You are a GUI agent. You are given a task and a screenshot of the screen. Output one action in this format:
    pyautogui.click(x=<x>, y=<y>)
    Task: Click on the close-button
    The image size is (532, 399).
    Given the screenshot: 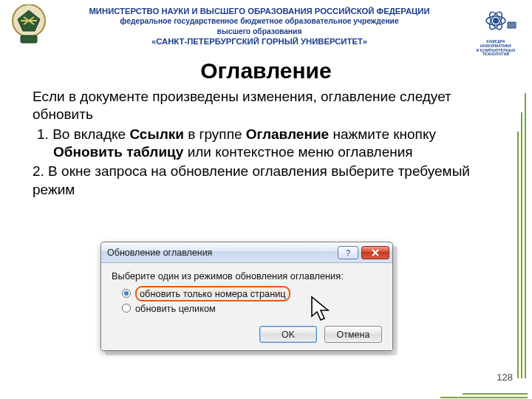 What is the action you would take?
    pyautogui.click(x=375, y=253)
    